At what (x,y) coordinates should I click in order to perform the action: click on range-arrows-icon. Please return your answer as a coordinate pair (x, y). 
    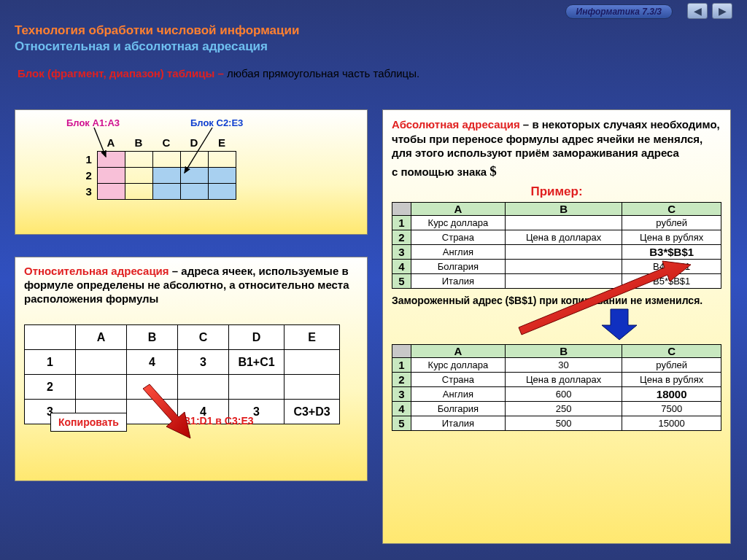
    Looking at the image, I should click on (192, 173).